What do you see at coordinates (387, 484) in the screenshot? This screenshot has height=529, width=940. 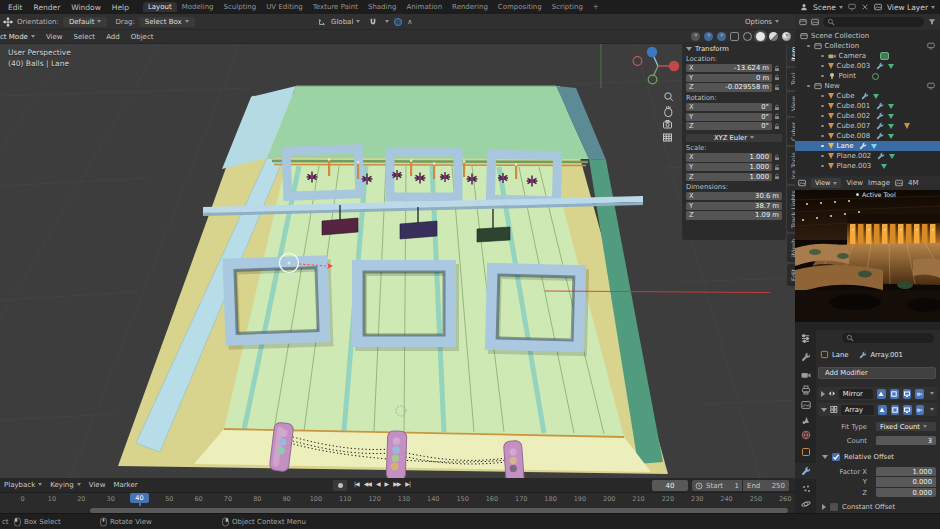 I see `playback-button: ▶` at bounding box center [387, 484].